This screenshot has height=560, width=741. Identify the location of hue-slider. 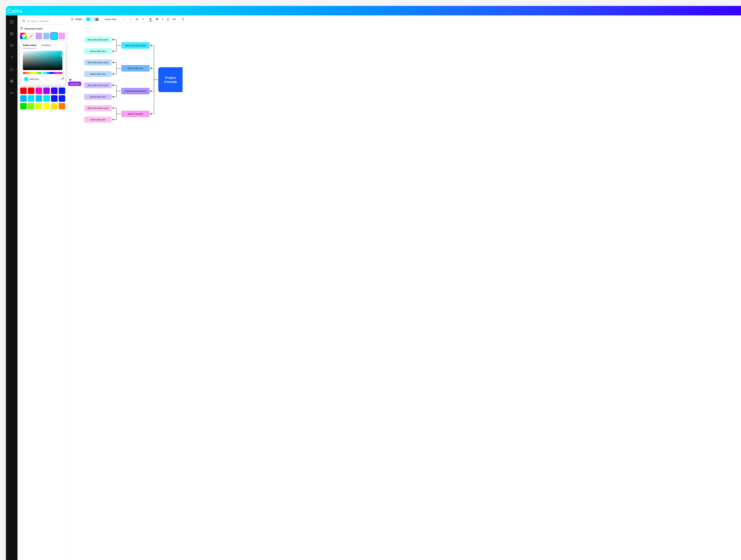
(43, 73).